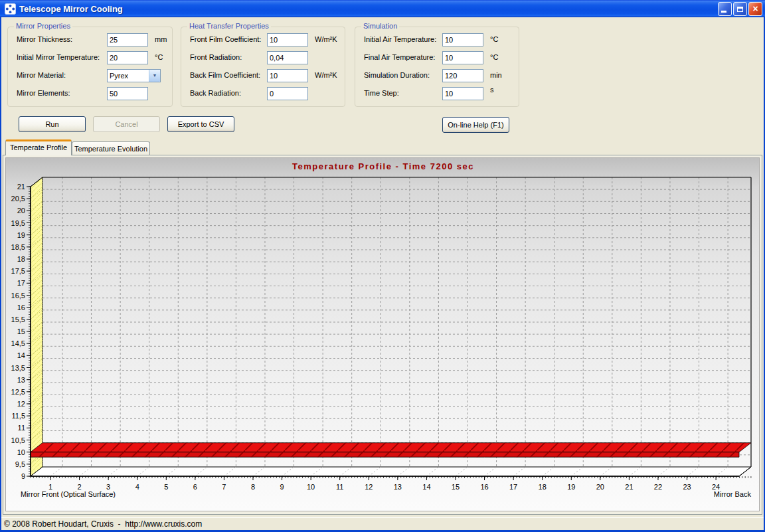  What do you see at coordinates (201, 124) in the screenshot?
I see `export-csv-button: Export to CSV` at bounding box center [201, 124].